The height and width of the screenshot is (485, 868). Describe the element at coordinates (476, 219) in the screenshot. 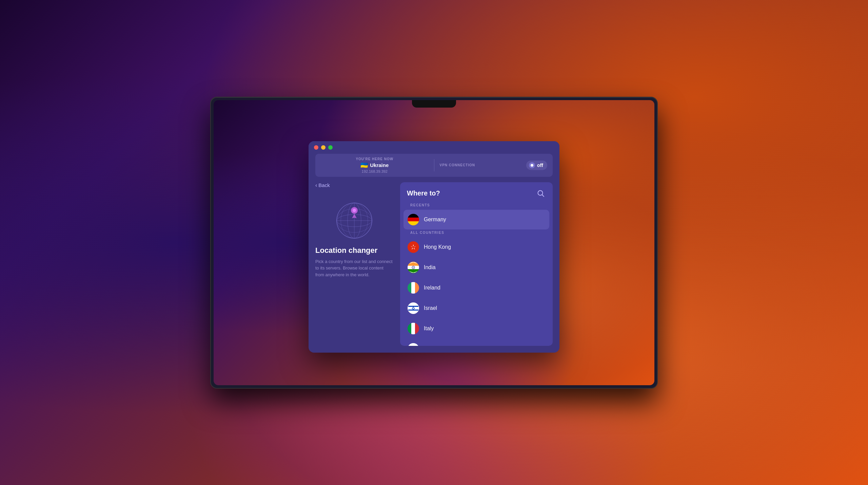

I see `country-item-germany: Germany` at that location.